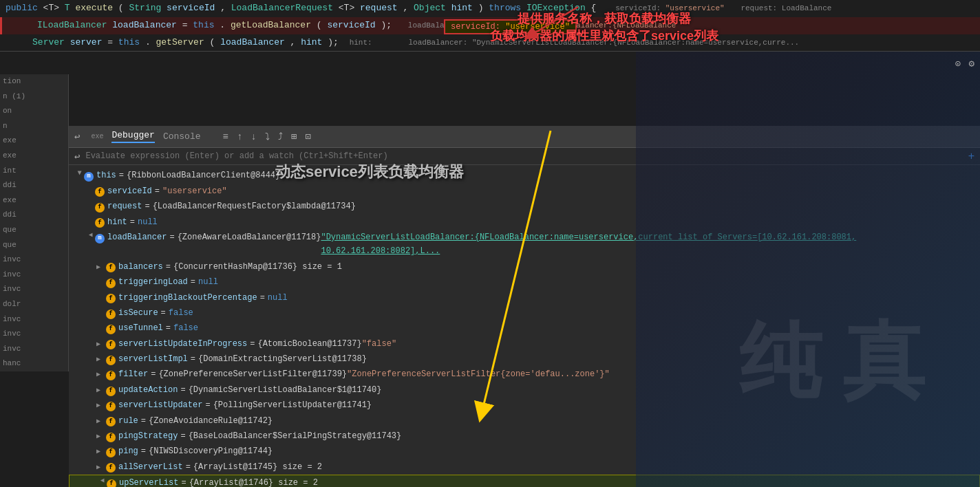 This screenshot has height=487, width=980. What do you see at coordinates (34, 127) in the screenshot?
I see `sidebar-item-n: n` at bounding box center [34, 127].